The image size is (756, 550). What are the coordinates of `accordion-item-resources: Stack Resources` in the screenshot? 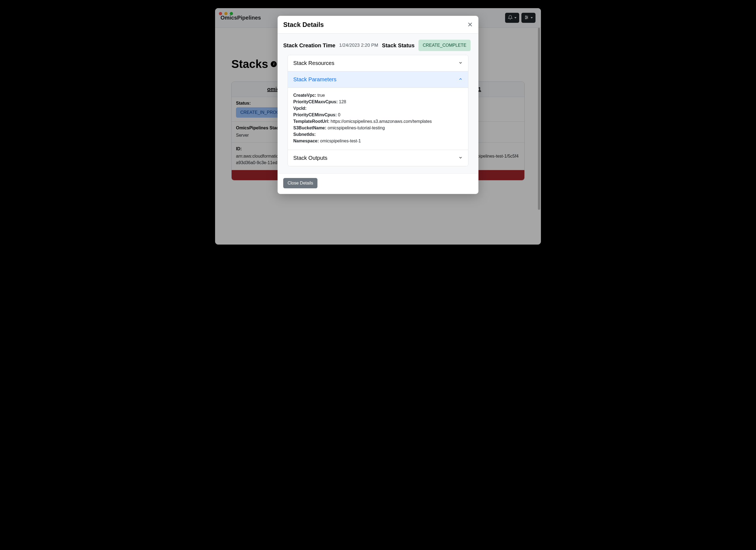 It's located at (378, 63).